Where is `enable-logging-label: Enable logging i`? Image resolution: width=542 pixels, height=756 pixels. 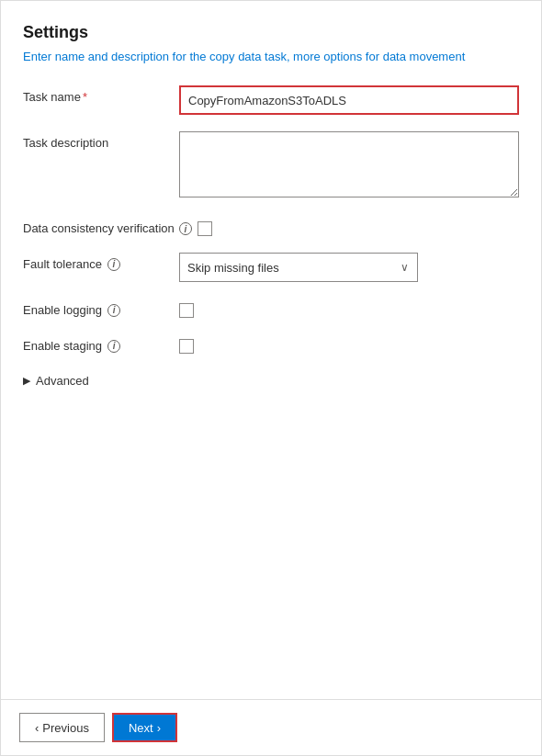
enable-logging-label: Enable logging i is located at coordinates (101, 308).